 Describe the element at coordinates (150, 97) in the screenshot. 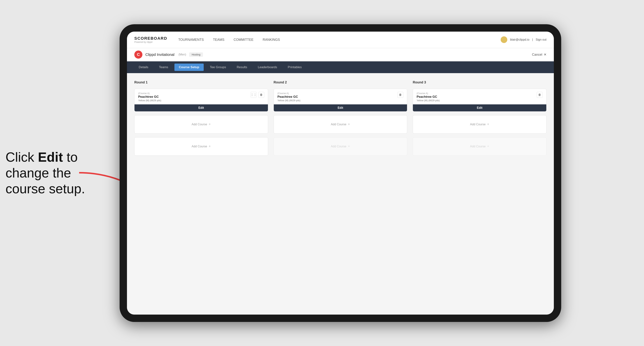

I see `round-1-course-name: Peachtree GC` at that location.